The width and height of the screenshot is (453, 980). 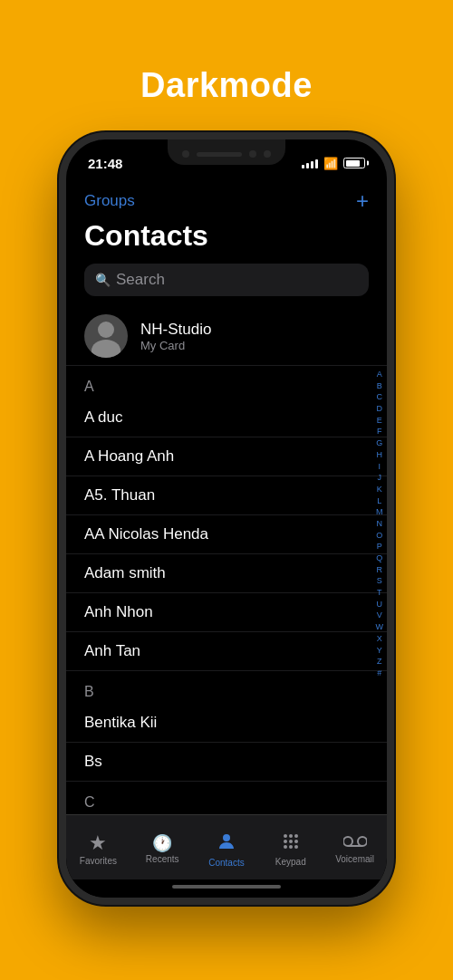 I want to click on mute-button, so click(x=60, y=312).